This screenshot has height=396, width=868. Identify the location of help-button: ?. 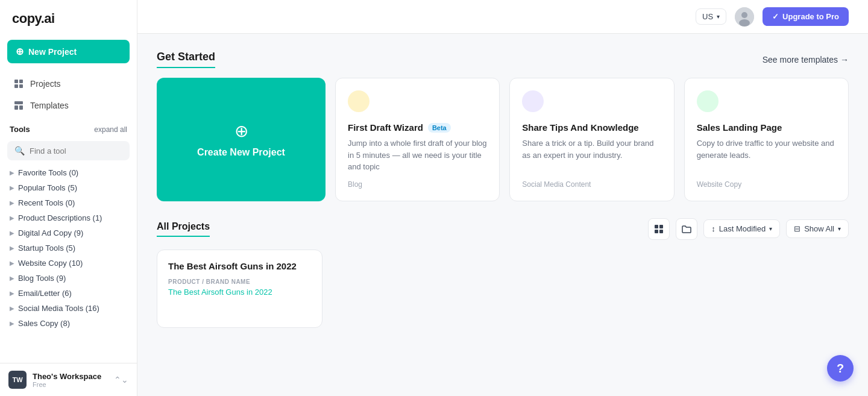
(840, 368).